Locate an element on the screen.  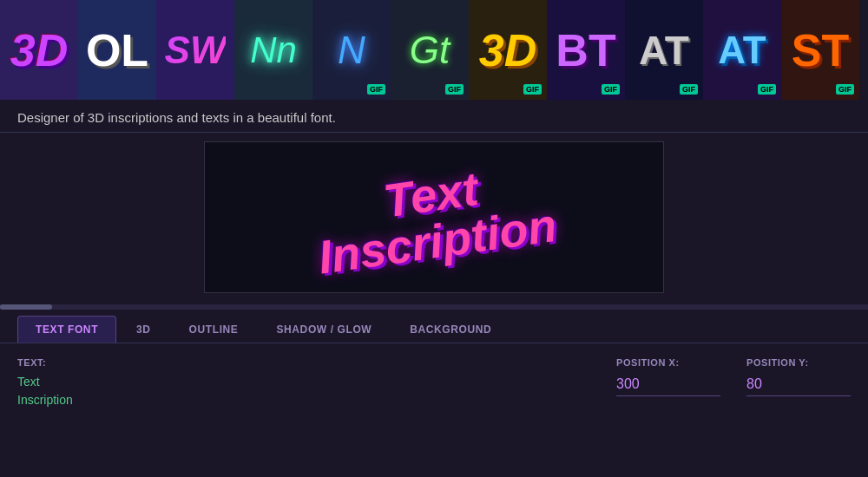
gallery-item: STGIF is located at coordinates (820, 50).